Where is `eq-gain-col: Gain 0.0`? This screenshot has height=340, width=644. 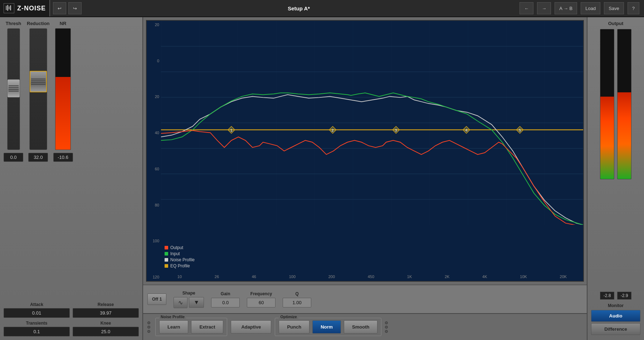
eq-gain-col: Gain 0.0 is located at coordinates (225, 299).